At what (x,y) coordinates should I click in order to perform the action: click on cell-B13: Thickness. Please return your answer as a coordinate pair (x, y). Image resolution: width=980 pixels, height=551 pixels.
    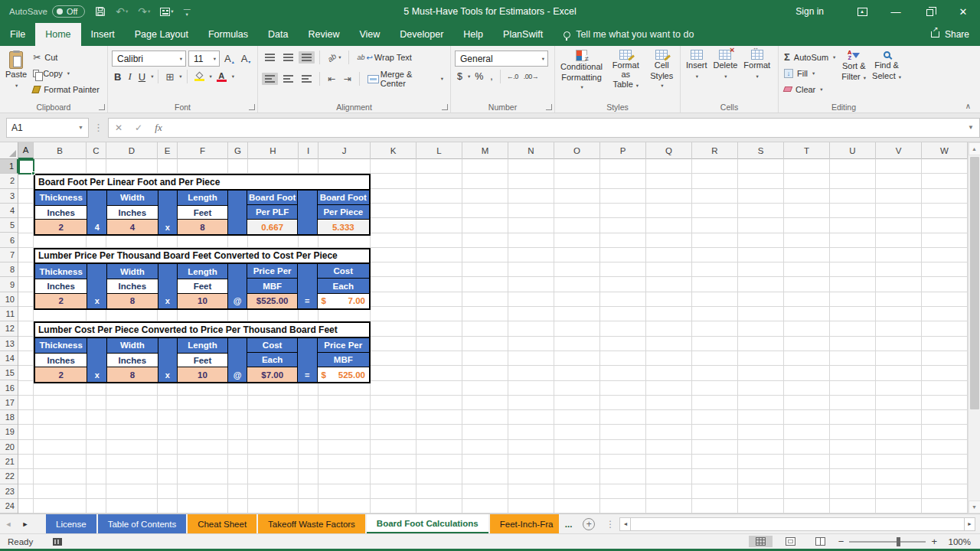
    Looking at the image, I should click on (61, 346).